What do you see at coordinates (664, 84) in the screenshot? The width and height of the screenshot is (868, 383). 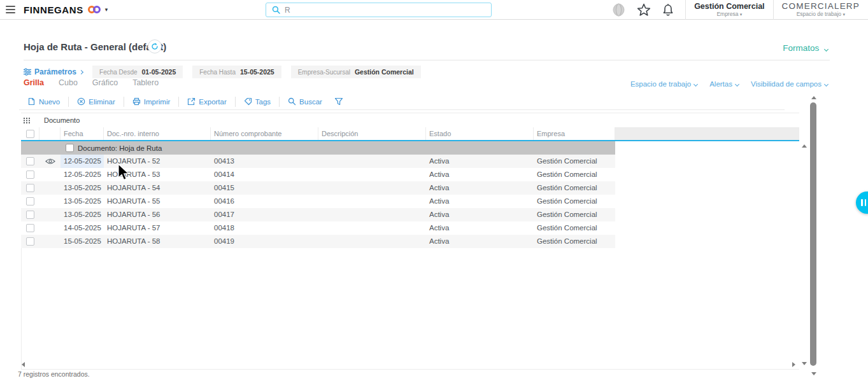 I see `view-link: Espacio de trabajo` at bounding box center [664, 84].